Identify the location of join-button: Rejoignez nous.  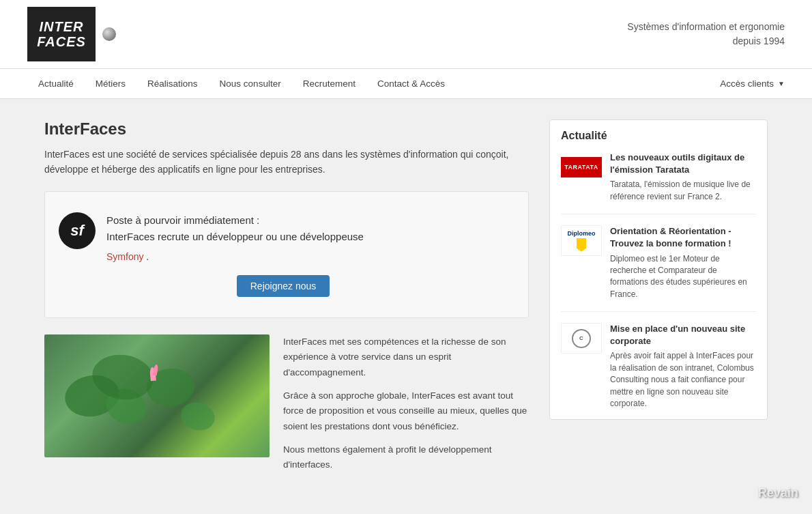
(284, 286).